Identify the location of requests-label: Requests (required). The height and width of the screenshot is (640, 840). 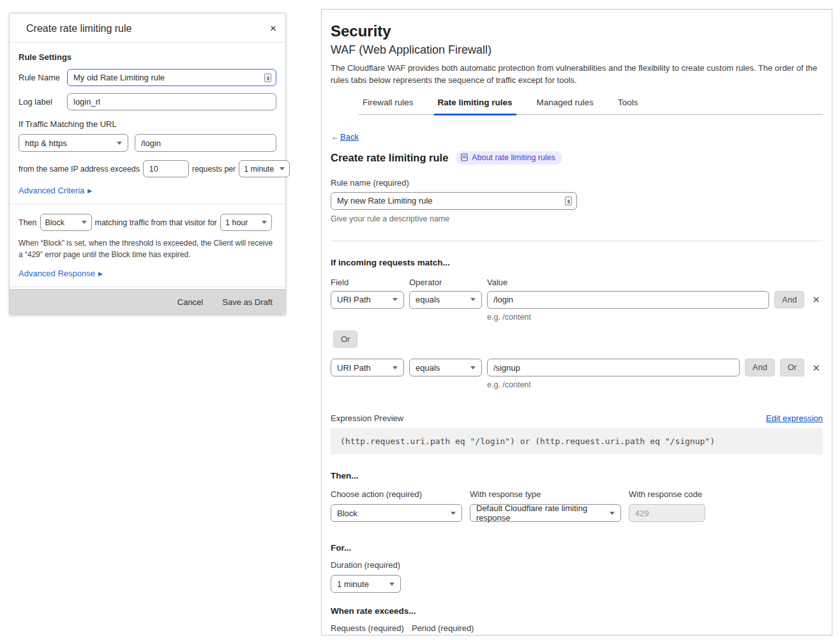
(368, 628).